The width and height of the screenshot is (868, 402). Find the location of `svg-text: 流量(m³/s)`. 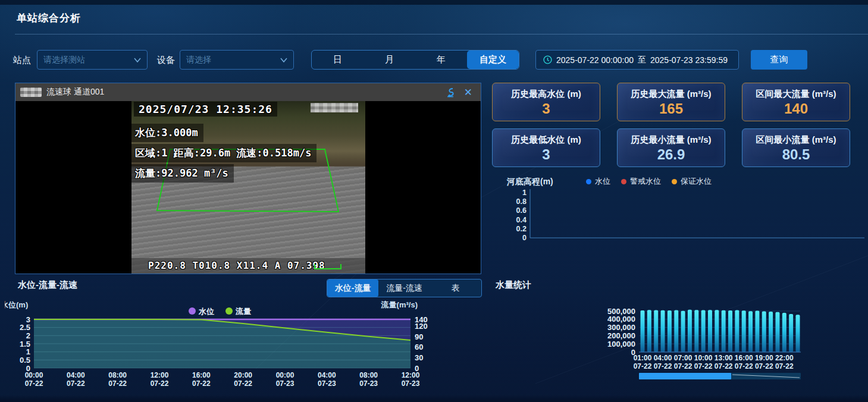

svg-text: 流量(m³/s) is located at coordinates (399, 304).